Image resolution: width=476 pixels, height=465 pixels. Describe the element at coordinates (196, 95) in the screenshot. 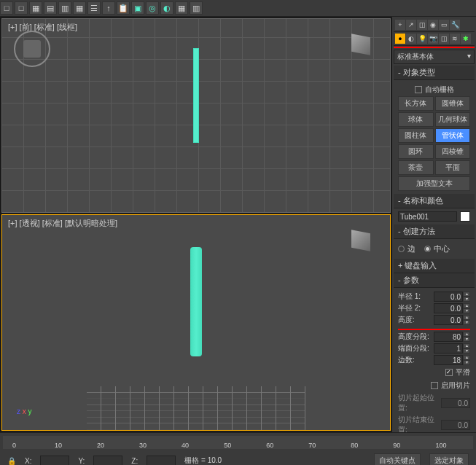

I see `geometry-cylinder` at that location.